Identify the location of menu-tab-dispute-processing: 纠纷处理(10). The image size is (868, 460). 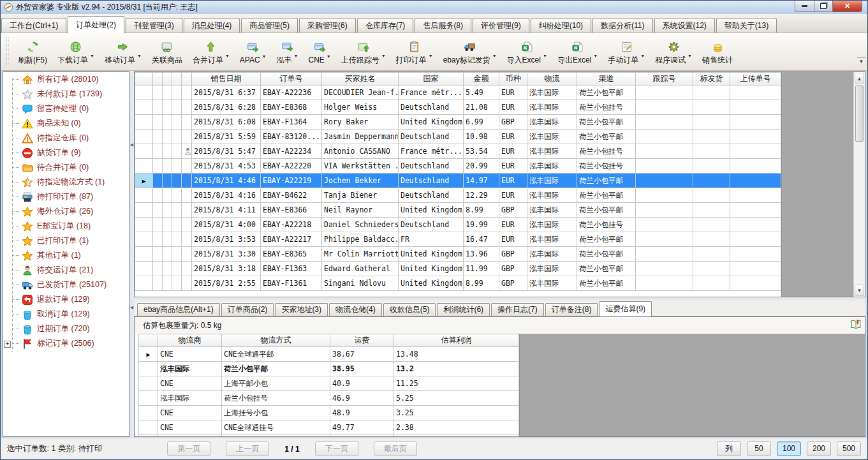
(561, 26).